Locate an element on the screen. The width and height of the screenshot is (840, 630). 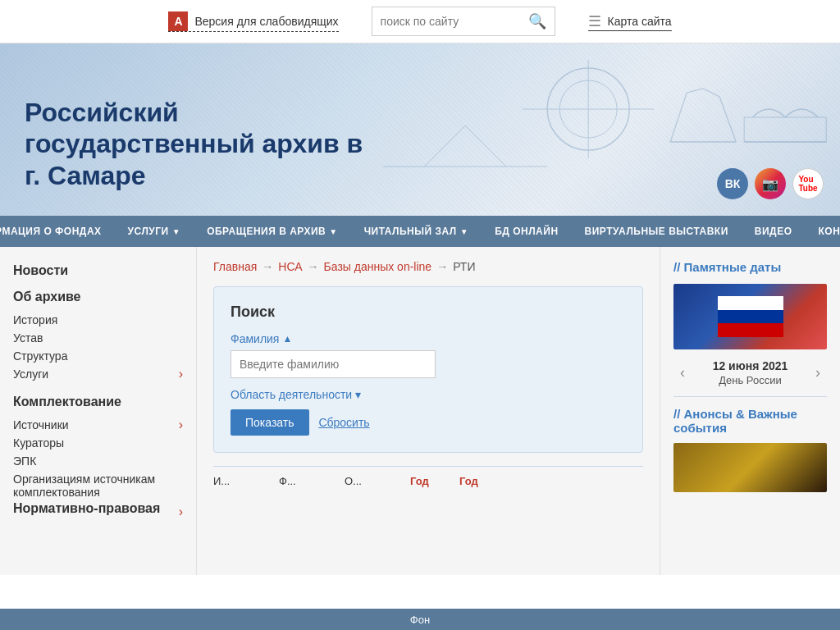
form-buttons: Показать Сбросить is located at coordinates (428, 422).